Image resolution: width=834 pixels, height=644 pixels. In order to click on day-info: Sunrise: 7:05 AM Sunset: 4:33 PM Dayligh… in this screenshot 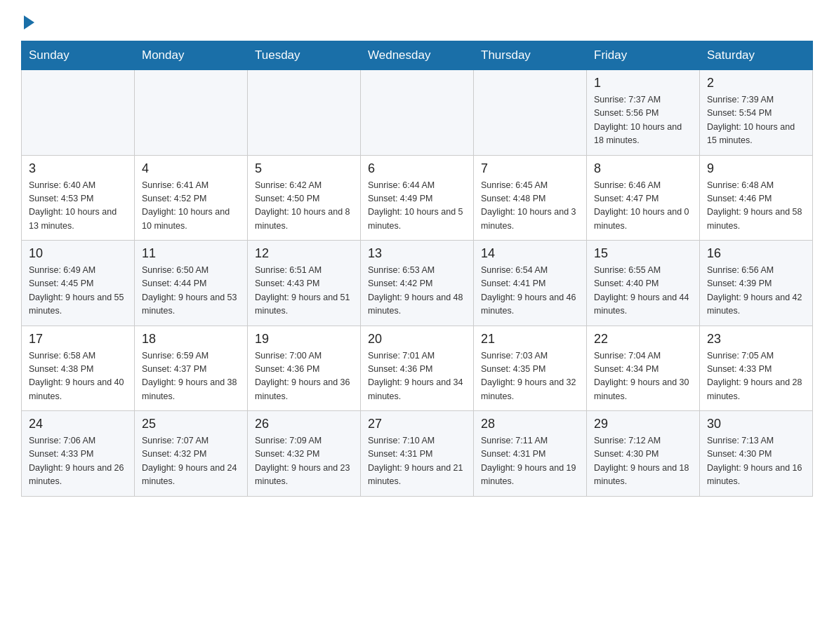, I will do `click(756, 377)`.